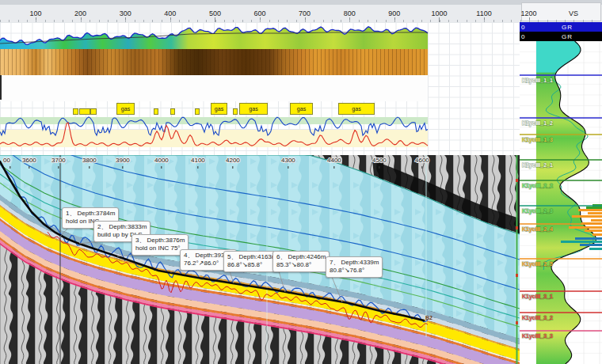  I want to click on depth-scale-label: 4100, so click(198, 160).